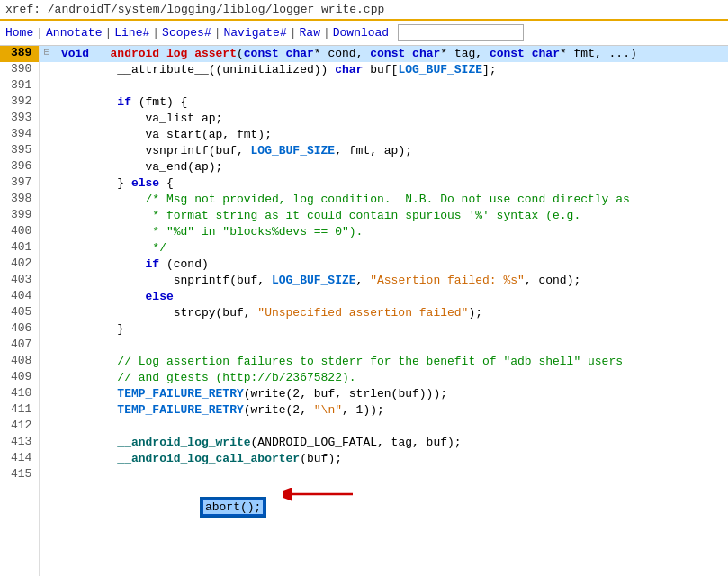 The image size is (728, 576). What do you see at coordinates (461, 32) in the screenshot?
I see `search-input` at bounding box center [461, 32].